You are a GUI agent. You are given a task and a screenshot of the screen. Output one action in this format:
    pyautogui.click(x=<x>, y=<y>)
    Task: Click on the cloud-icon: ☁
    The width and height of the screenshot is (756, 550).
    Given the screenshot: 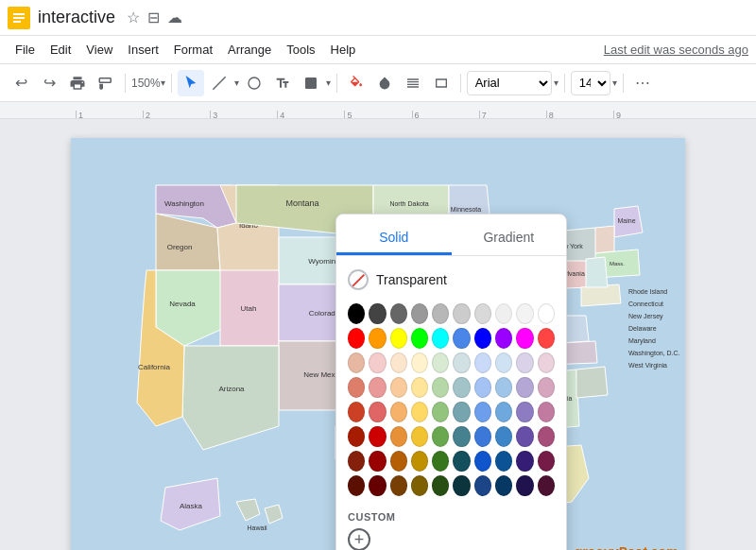 What is the action you would take?
    pyautogui.click(x=175, y=17)
    